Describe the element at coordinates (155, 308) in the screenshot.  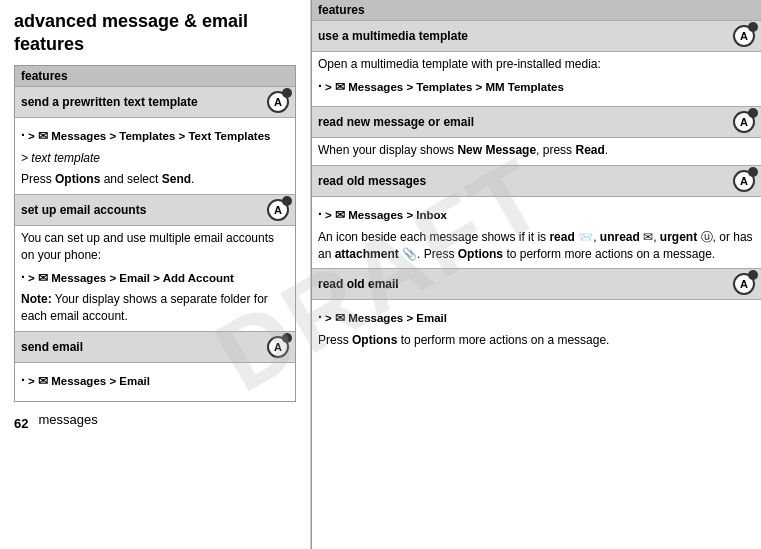
I see `setup-email-note: Note: Your display shows a separate fold…` at that location.